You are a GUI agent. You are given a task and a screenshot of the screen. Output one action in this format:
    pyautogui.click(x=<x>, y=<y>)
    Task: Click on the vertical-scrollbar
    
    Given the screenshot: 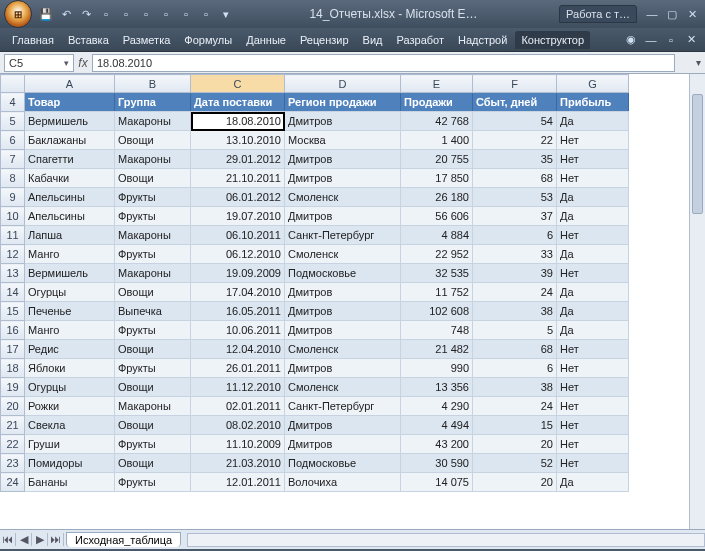 What is the action you would take?
    pyautogui.click(x=697, y=302)
    